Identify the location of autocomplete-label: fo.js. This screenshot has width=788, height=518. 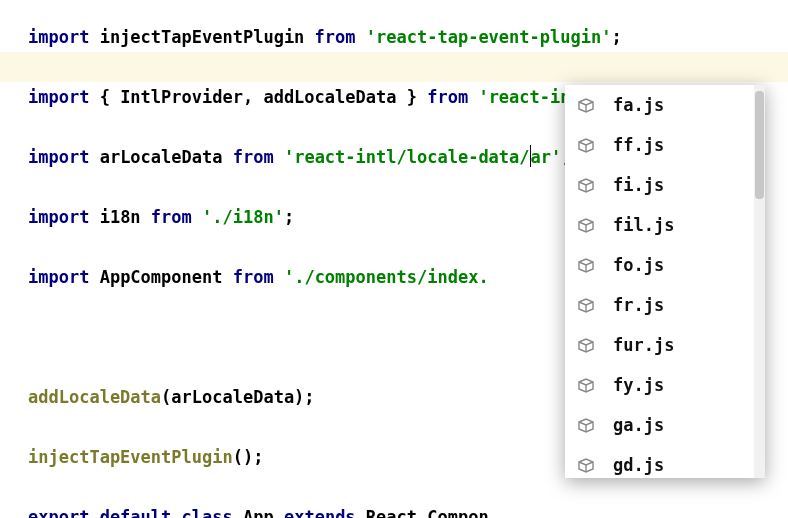
(638, 265).